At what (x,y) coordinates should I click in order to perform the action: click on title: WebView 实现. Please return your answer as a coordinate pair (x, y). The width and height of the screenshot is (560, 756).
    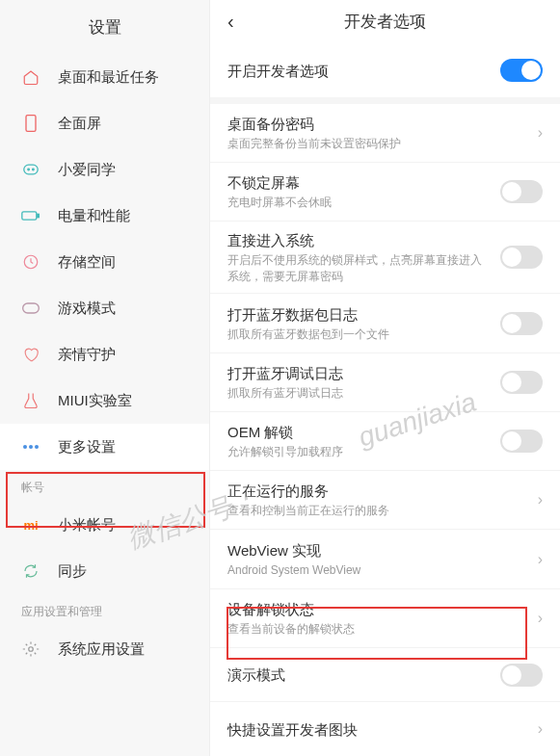
    Looking at the image, I should click on (379, 551).